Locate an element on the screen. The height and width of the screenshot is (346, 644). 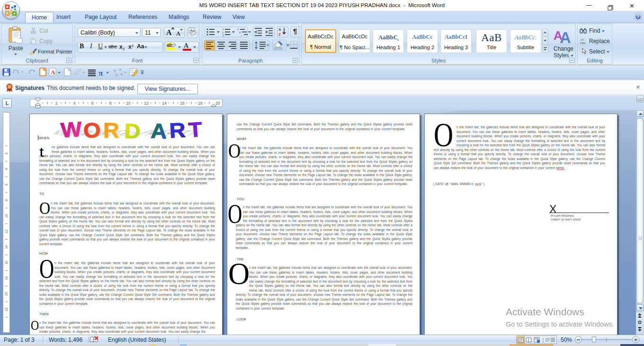
svg-text: O is located at coordinates (92, 130).